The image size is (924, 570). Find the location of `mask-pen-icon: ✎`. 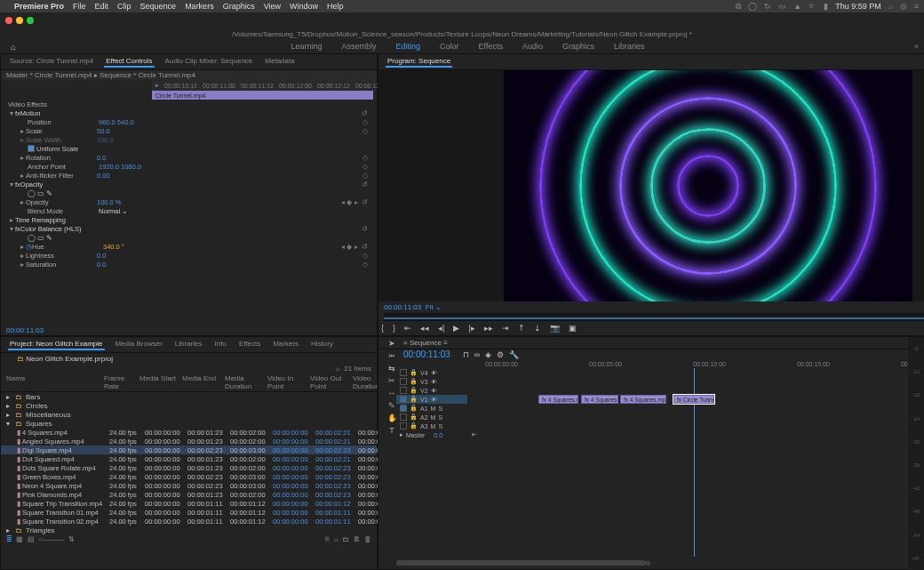

mask-pen-icon: ✎ is located at coordinates (50, 194).